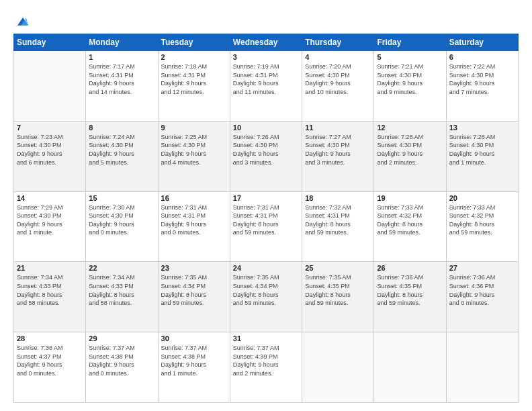 This screenshot has width=532, height=411. I want to click on day-number: 7, so click(50, 128).